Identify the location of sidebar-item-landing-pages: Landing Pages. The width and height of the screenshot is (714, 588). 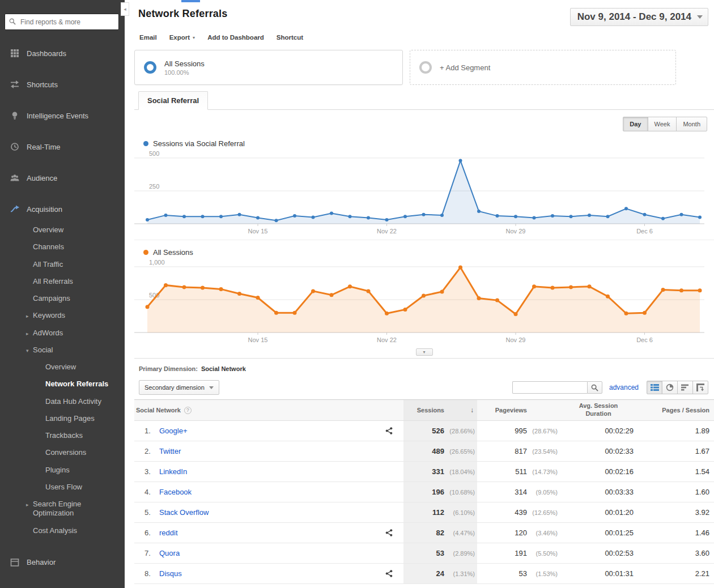
(62, 419).